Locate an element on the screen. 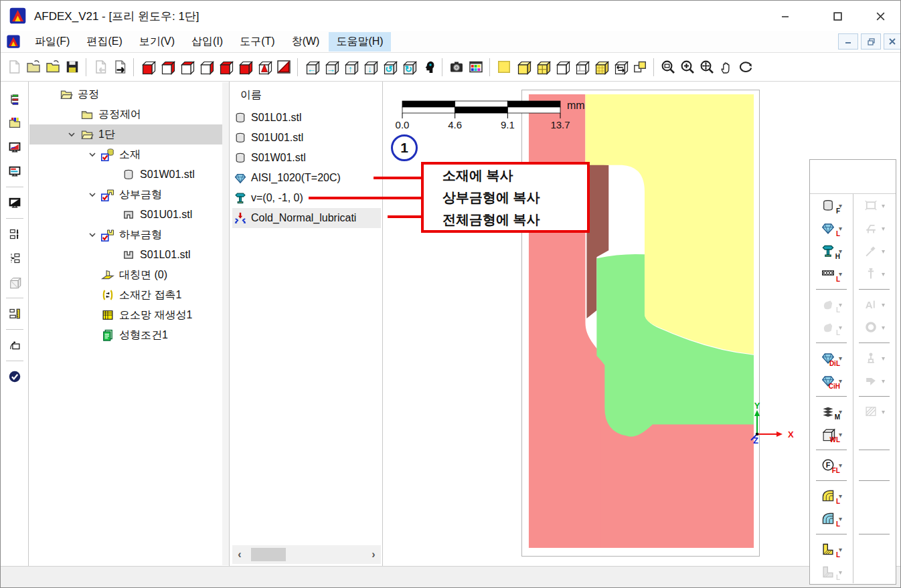  dropper-tool-button: ▾ is located at coordinates (874, 251).